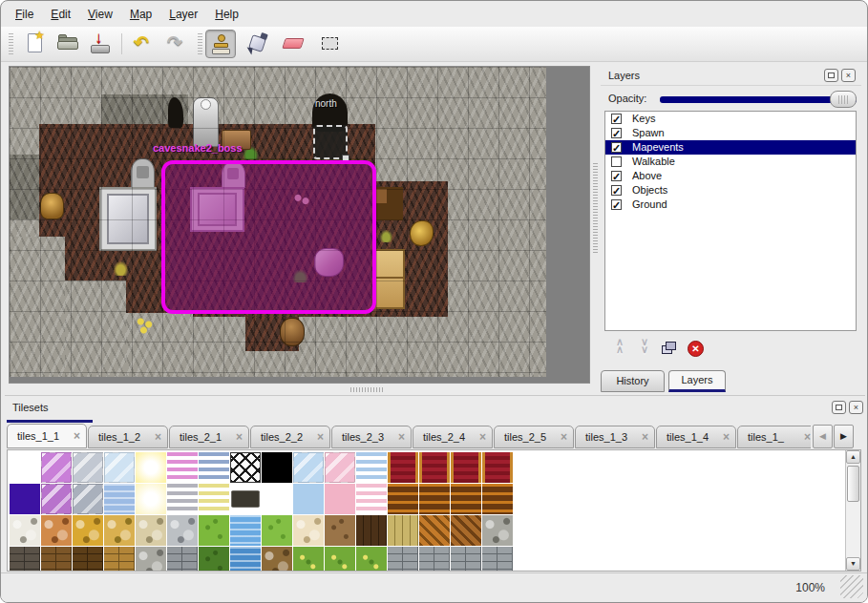  I want to click on map-selection-rect, so click(269, 237).